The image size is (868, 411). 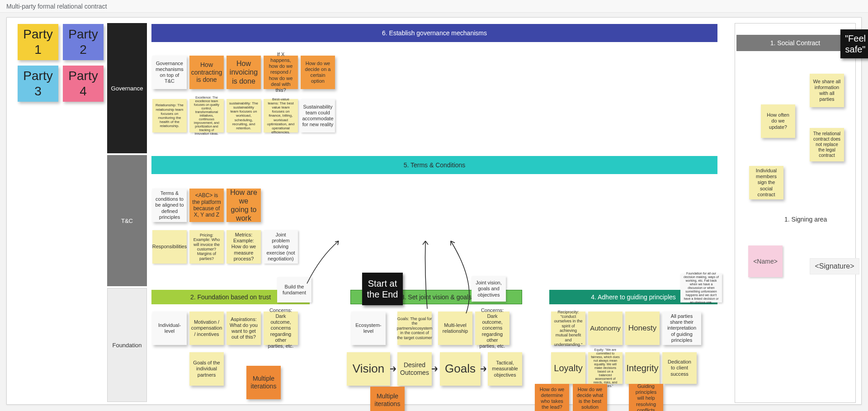 What do you see at coordinates (642, 368) in the screenshot?
I see `note-pr-int: Integrity` at bounding box center [642, 368].